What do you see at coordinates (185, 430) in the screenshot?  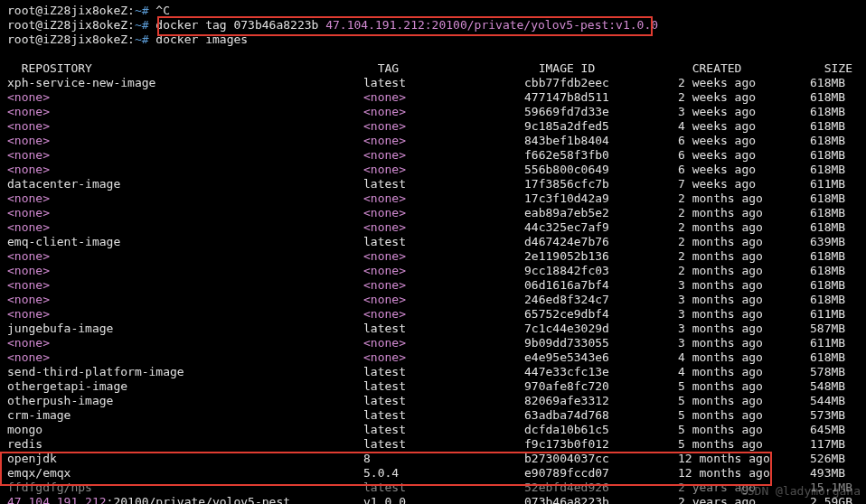 I see `cell-repo: mongo` at bounding box center [185, 430].